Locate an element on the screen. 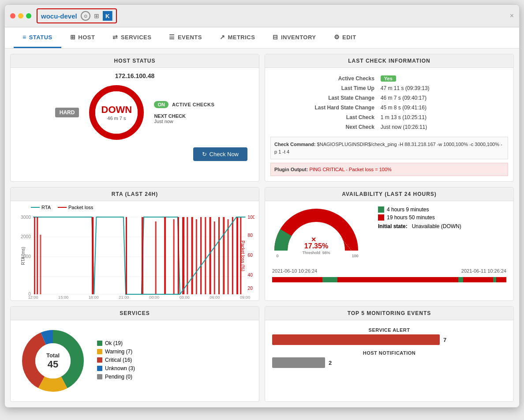  check-now-button: ↻ Check Now is located at coordinates (221, 154).